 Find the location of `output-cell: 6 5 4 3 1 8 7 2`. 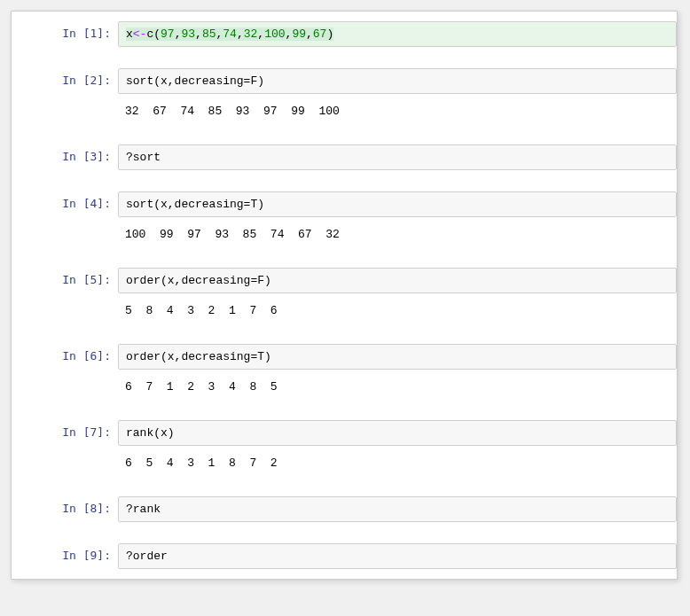

output-cell: 6 5 4 3 1 8 7 2 is located at coordinates (344, 463).